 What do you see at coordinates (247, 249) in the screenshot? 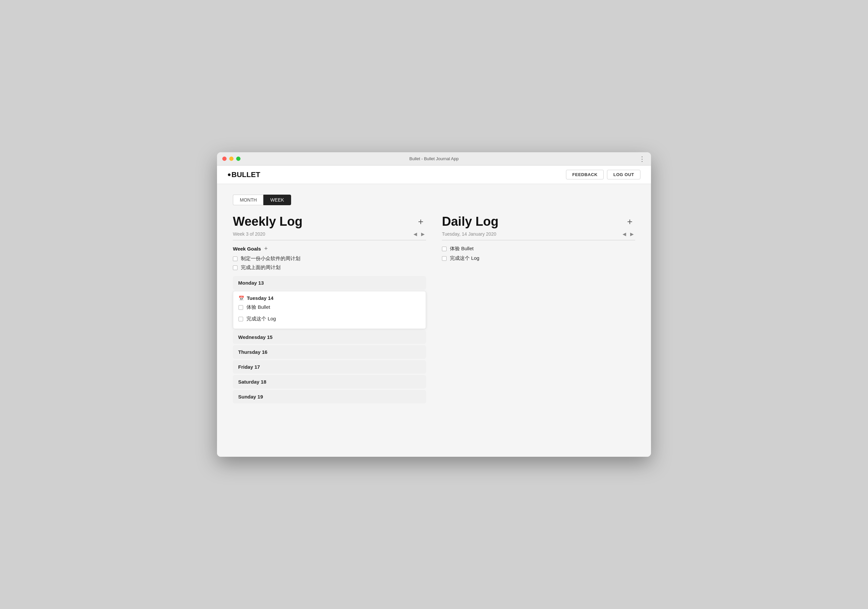
I see `week-goals-label: Week Goals` at bounding box center [247, 249].